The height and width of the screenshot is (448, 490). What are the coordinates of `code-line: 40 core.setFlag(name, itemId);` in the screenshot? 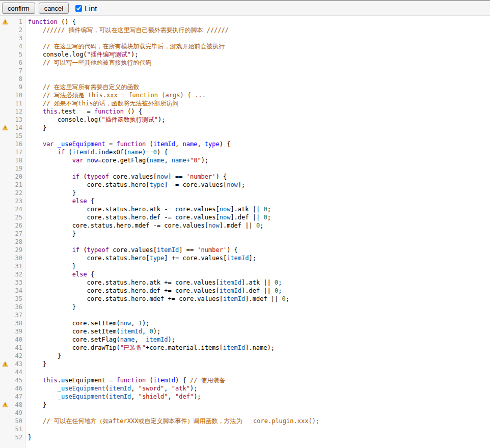 It's located at (245, 340).